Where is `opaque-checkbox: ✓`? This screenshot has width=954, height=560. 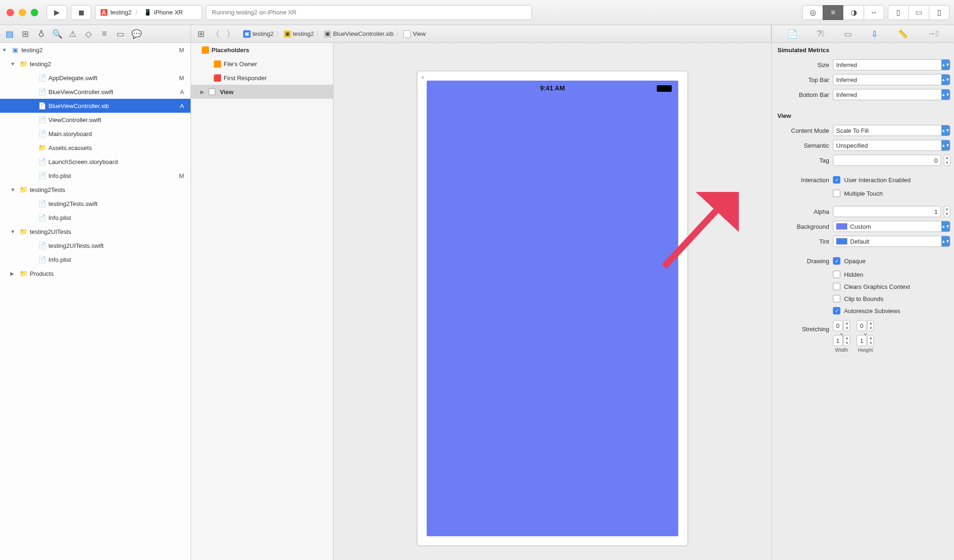
opaque-checkbox: ✓ is located at coordinates (837, 261).